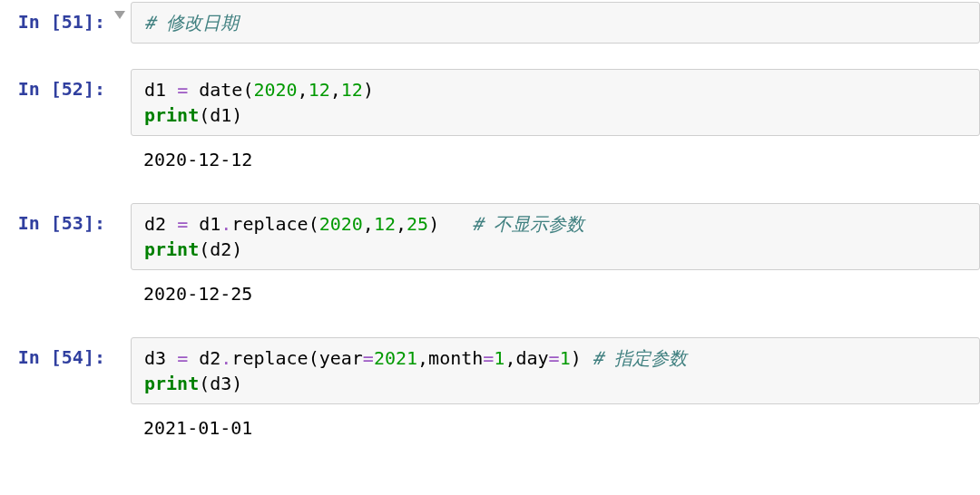 Image resolution: width=980 pixels, height=495 pixels. I want to click on code-token: ,month, so click(450, 358).